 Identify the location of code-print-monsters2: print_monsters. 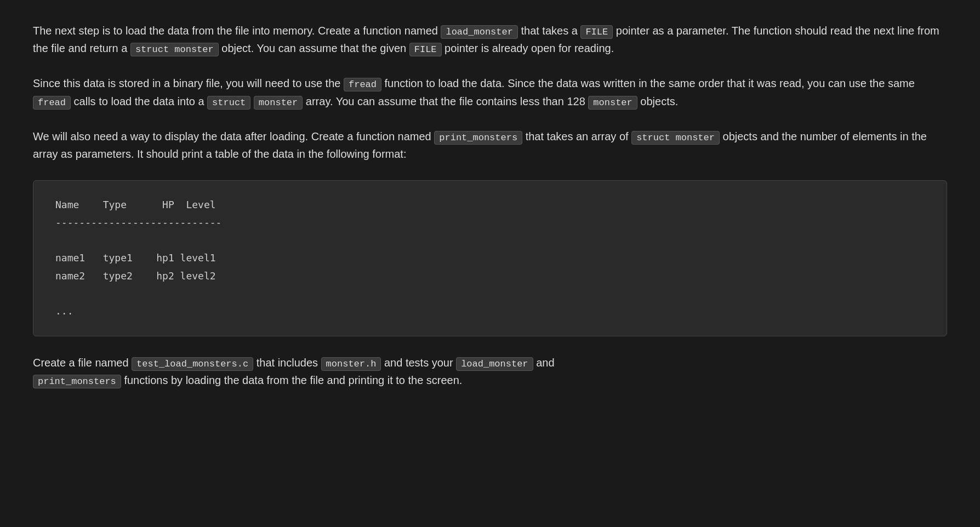
(77, 381).